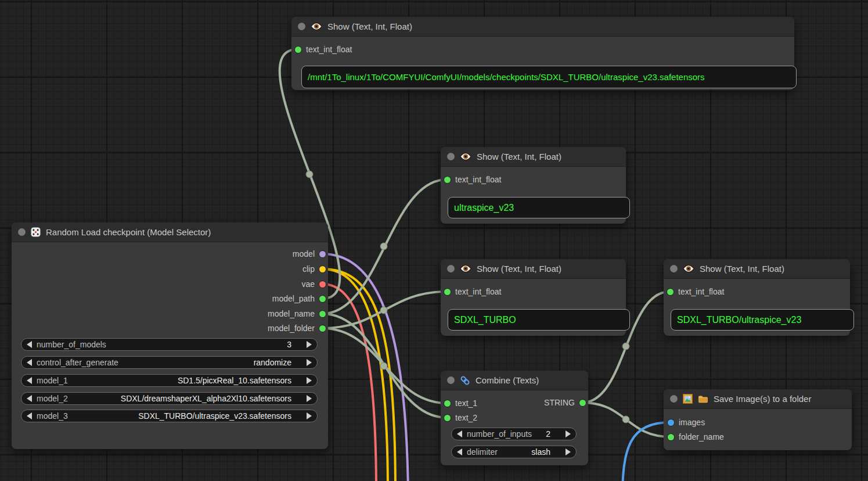  I want to click on widget-value: slash, so click(541, 452).